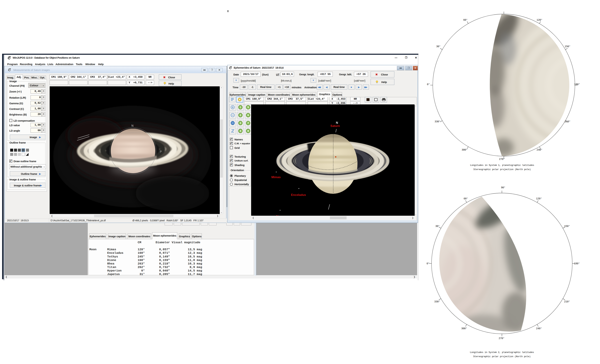  What do you see at coordinates (335, 126) in the screenshot?
I see `svg-text: Saturn` at bounding box center [335, 126].